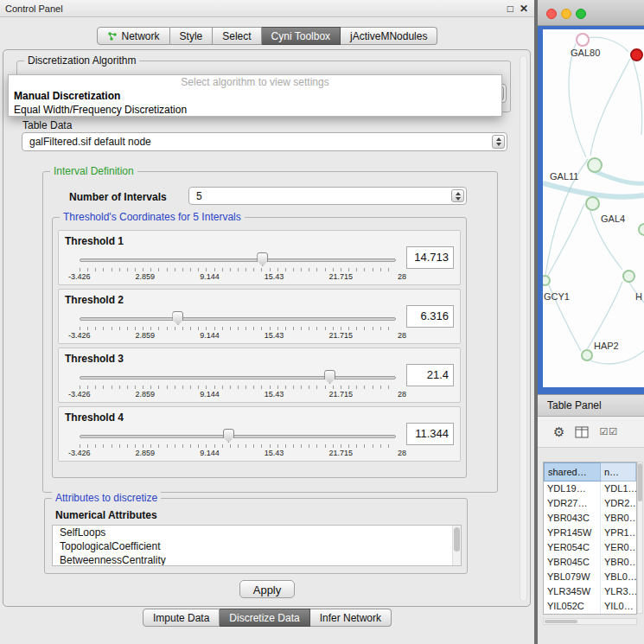 The width and height of the screenshot is (644, 644). Describe the element at coordinates (572, 472) in the screenshot. I see `column-header: shared…` at that location.